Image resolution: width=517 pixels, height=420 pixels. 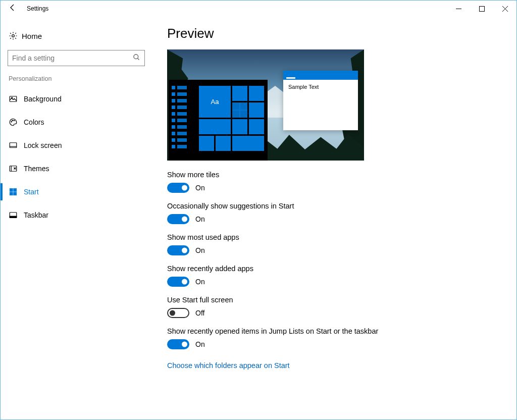 What do you see at coordinates (76, 36) in the screenshot?
I see `home-button: Home` at bounding box center [76, 36].